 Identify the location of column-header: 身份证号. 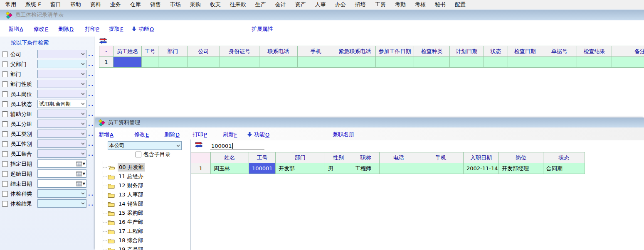
(239, 51).